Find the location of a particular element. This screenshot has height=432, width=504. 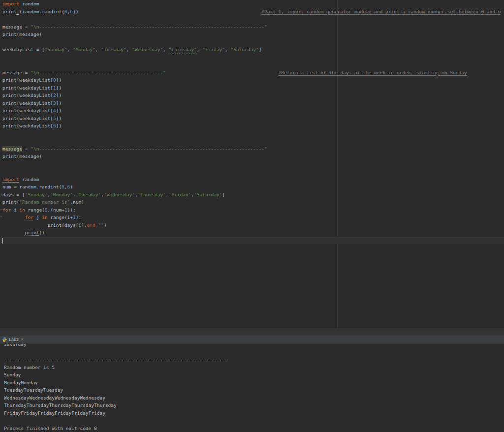

console-line: FridayFridayFridayFridayFridayFriday is located at coordinates (254, 413).